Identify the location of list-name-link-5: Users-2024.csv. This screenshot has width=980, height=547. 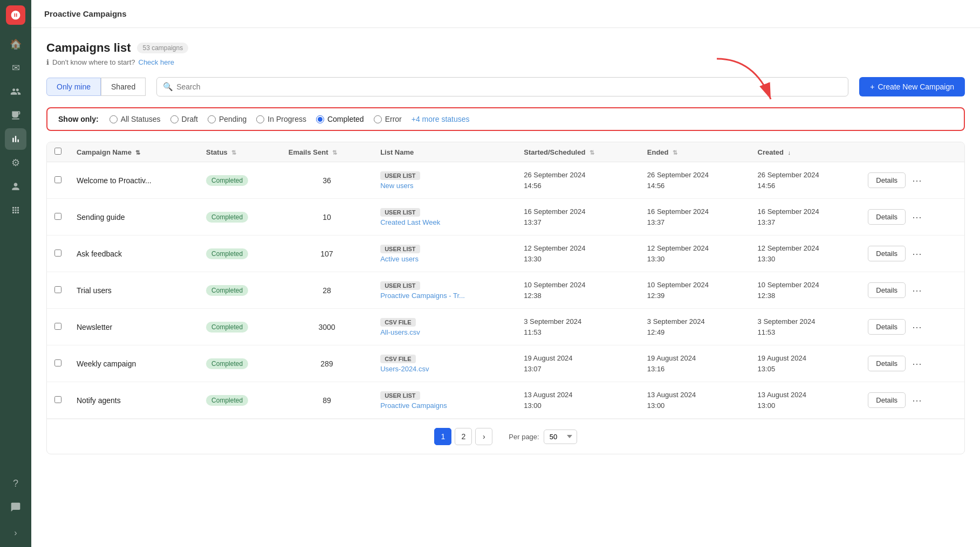
(405, 369).